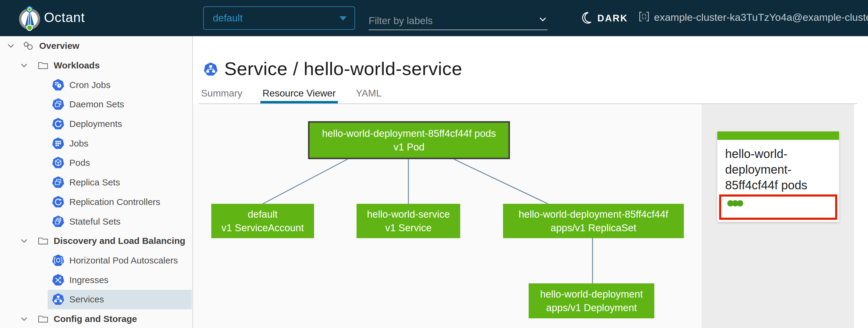 This screenshot has height=328, width=868. What do you see at coordinates (593, 221) in the screenshot?
I see `graph-node-replicaset: hello-world-deployment-85ff4cf44fapps/v1…` at bounding box center [593, 221].